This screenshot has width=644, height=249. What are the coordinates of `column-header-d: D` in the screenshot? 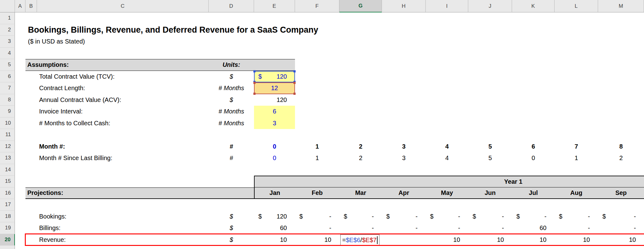 It's located at (231, 6).